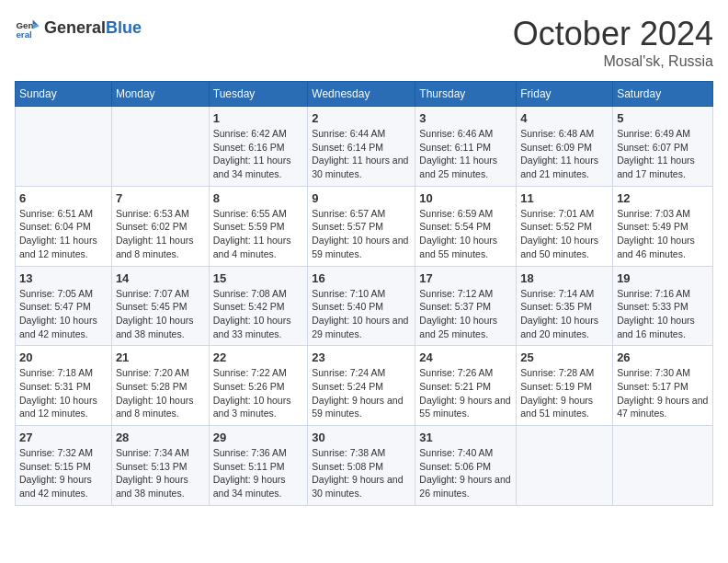 Image resolution: width=728 pixels, height=563 pixels. Describe the element at coordinates (664, 305) in the screenshot. I see `calendar-cell: 19Sunrise: 7:16 AM Sunset: 5:33 PM Dayli…` at that location.